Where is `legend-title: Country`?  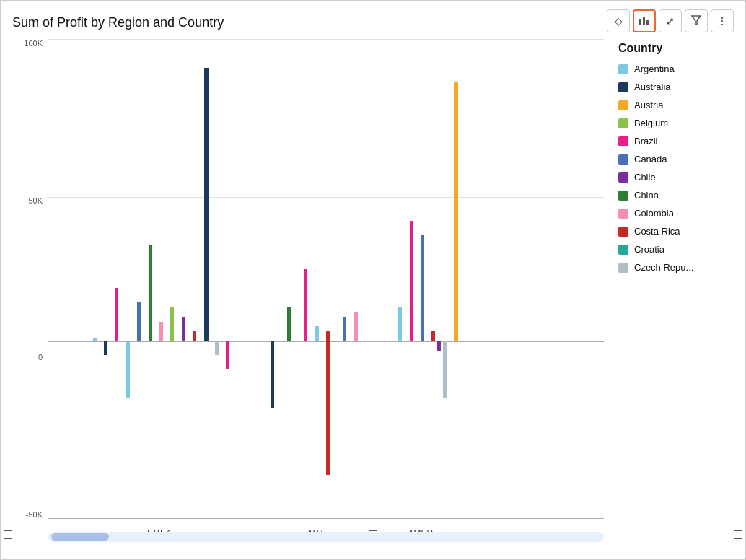 legend-title: Country is located at coordinates (676, 48).